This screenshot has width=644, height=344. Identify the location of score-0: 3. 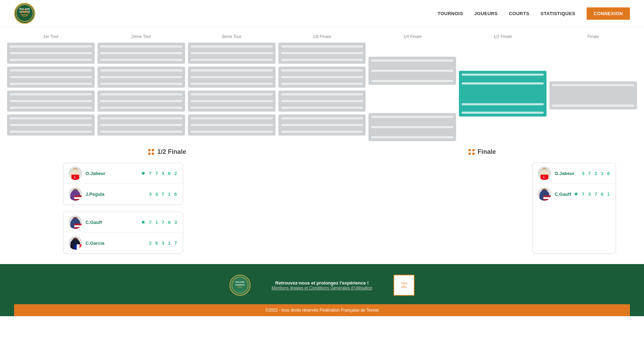
(150, 194).